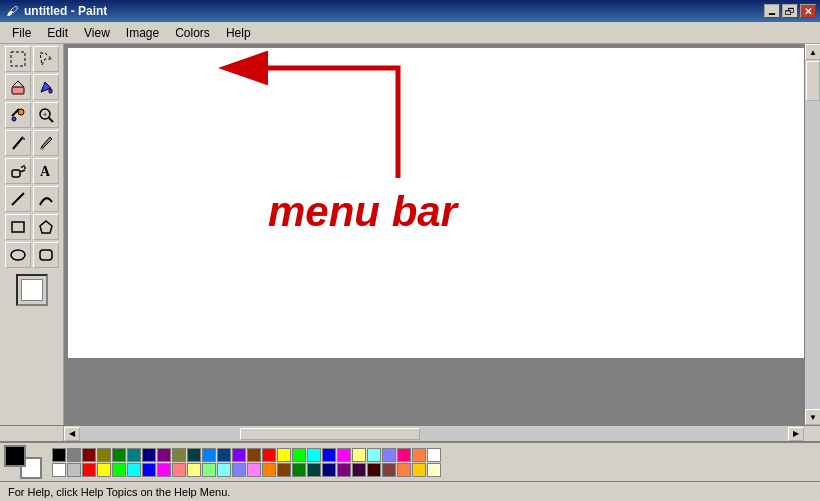 The image size is (820, 501). I want to click on scroll-down-button: ▼, so click(812, 417).